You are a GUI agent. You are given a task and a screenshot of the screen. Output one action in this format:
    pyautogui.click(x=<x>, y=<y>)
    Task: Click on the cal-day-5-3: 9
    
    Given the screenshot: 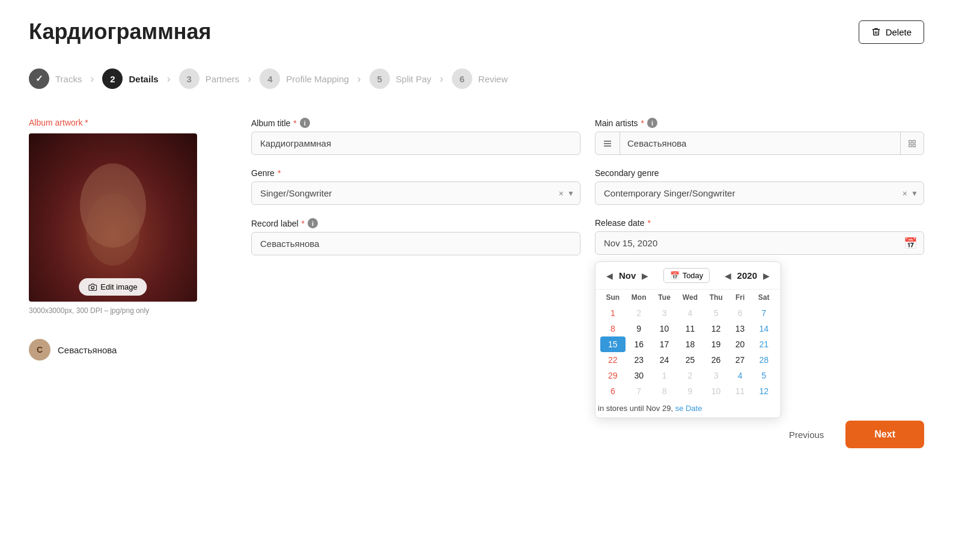 What is the action you would take?
    pyautogui.click(x=690, y=391)
    